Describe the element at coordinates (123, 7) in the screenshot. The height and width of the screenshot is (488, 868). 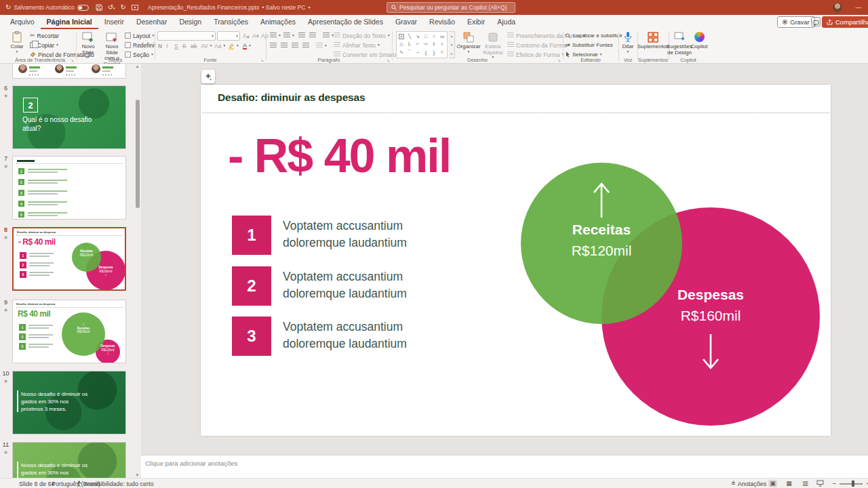
I see `redo-icon: ↻` at that location.